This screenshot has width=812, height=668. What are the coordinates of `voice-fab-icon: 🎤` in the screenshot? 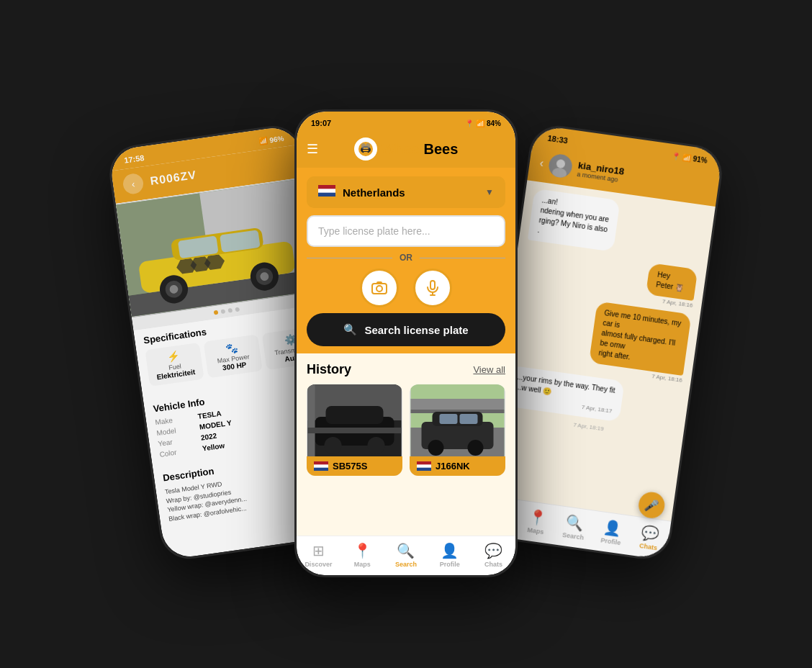 It's located at (651, 505).